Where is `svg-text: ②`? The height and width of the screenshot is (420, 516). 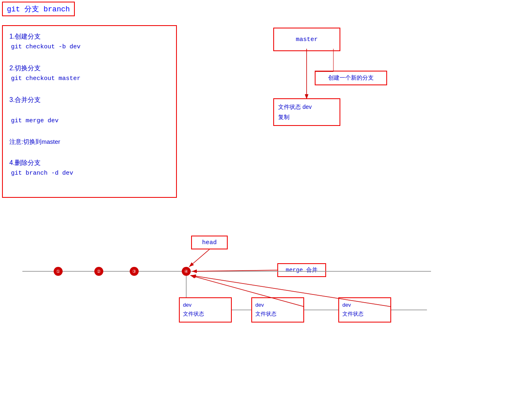 svg-text: ② is located at coordinates (99, 271).